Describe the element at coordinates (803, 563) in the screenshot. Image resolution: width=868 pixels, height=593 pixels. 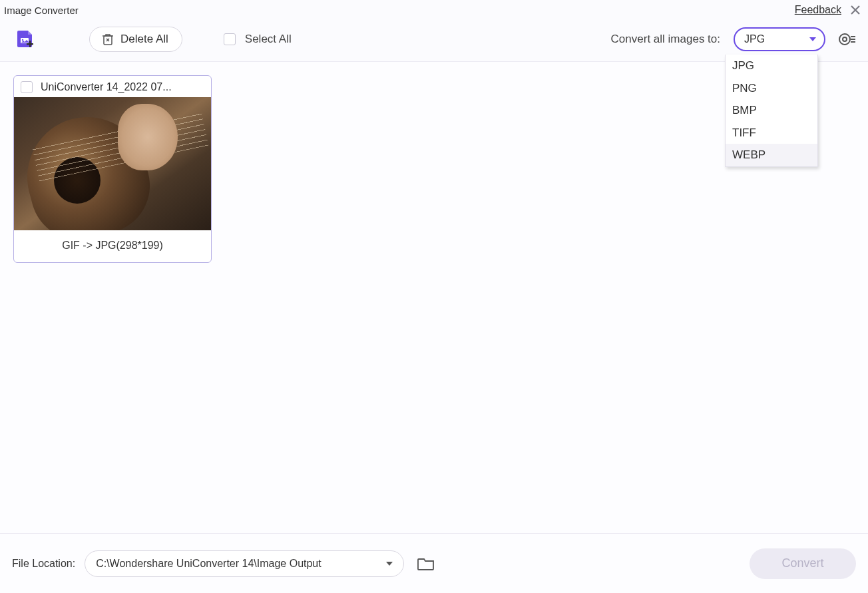
I see `convert-button-label: Convert` at that location.